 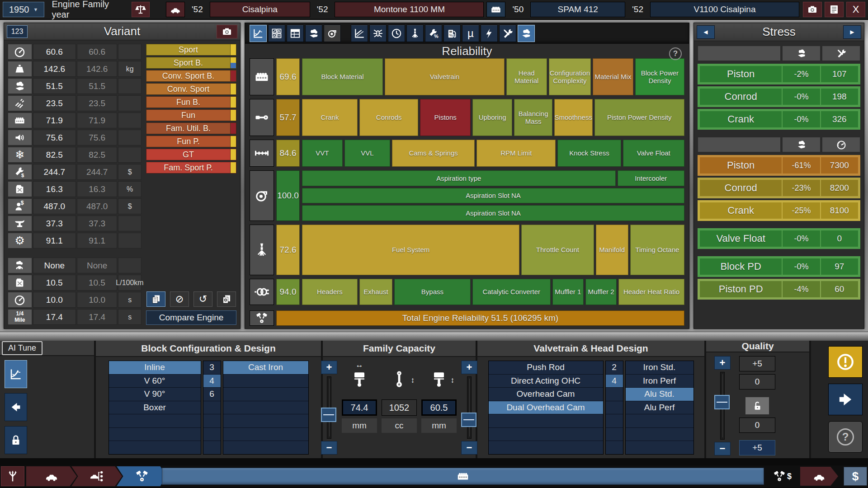 I want to click on duplicate-variant-button, so click(x=156, y=299).